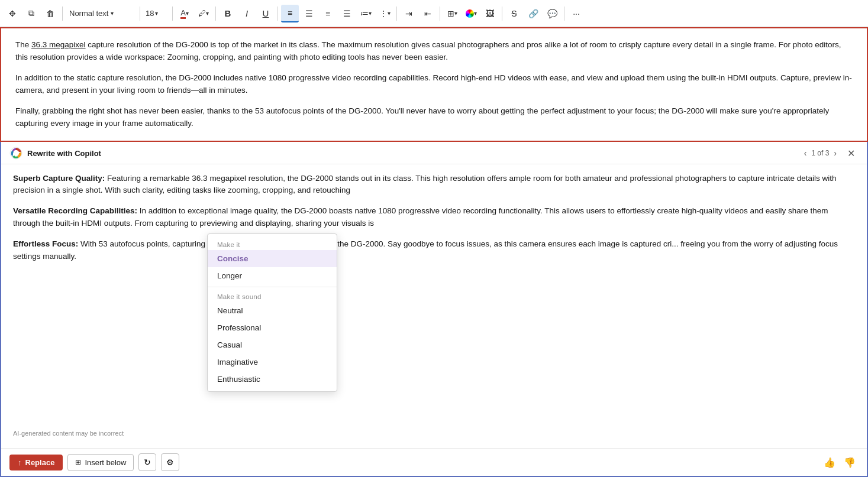 Image resolution: width=868 pixels, height=477 pixels. I want to click on dropdown-section-2-label: Make it sound, so click(272, 296).